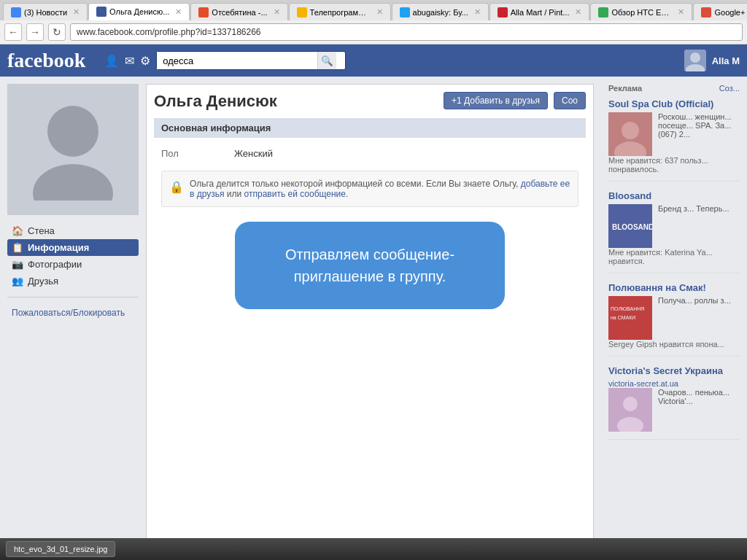 The width and height of the screenshot is (747, 560). What do you see at coordinates (73, 313) in the screenshot?
I see `report-block-link: Пожаловаться/Блокировать` at bounding box center [73, 313].